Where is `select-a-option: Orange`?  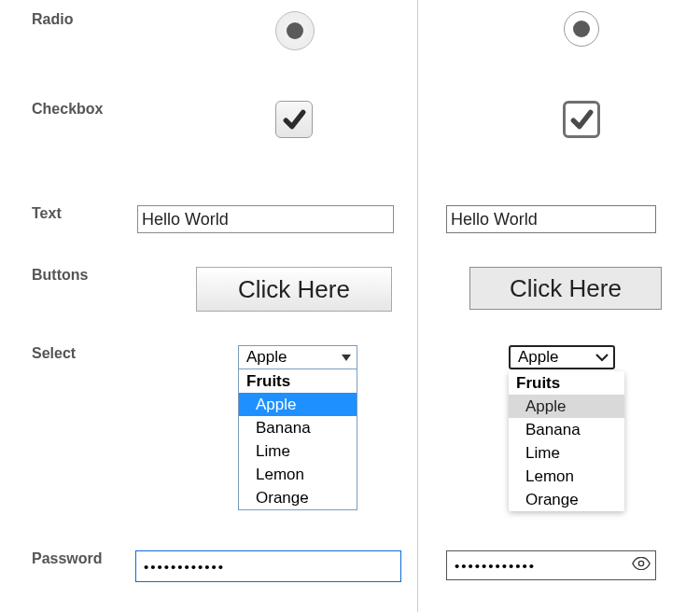 select-a-option: Orange is located at coordinates (298, 498).